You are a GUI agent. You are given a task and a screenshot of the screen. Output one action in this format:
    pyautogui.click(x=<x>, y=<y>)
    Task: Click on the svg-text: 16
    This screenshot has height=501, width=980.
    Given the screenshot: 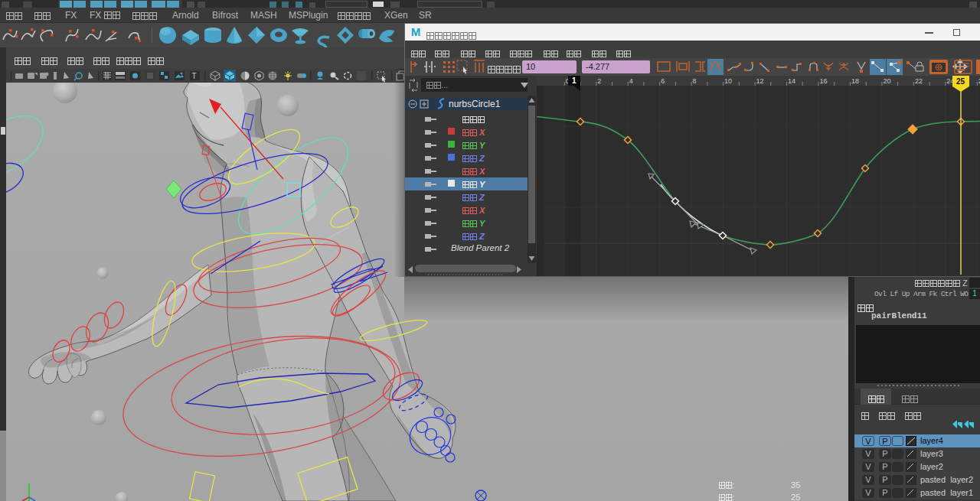 What is the action you would take?
    pyautogui.click(x=824, y=81)
    